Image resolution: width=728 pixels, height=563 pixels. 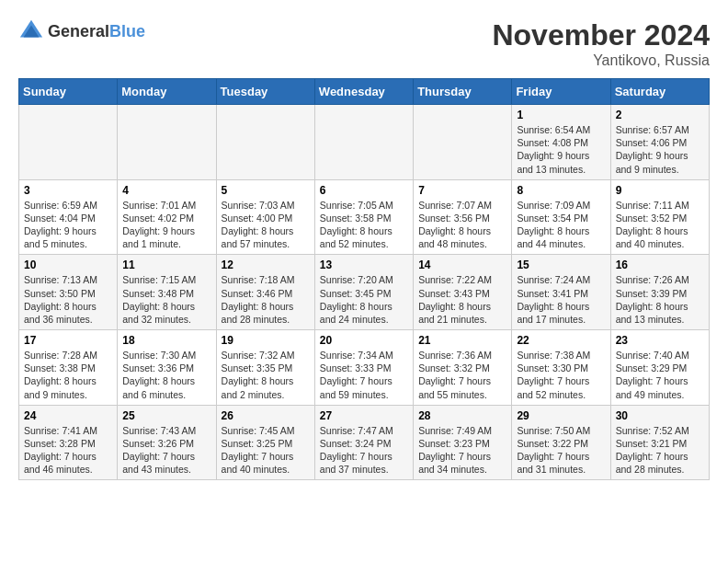 I want to click on day-info: Sunrise: 6:54 AM Sunset: 4:08 PM Dayligh…, so click(x=561, y=149).